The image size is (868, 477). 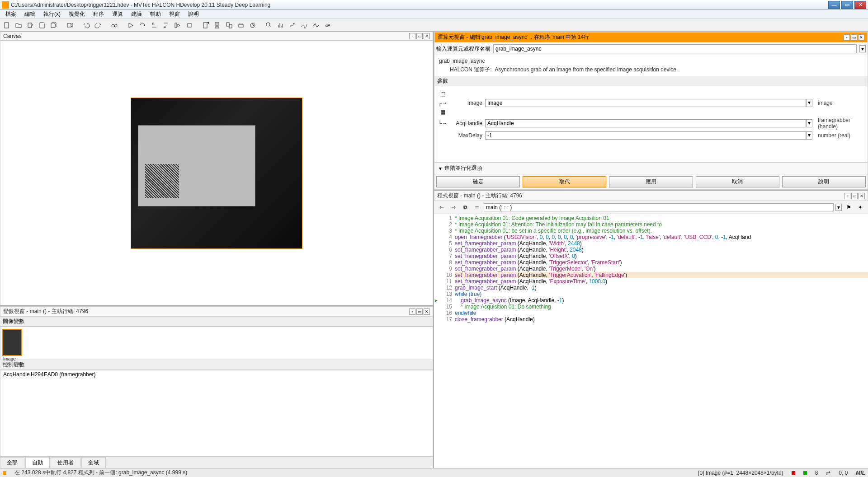 What do you see at coordinates (206, 36) in the screenshot?
I see `canvas-title: Canvas` at bounding box center [206, 36].